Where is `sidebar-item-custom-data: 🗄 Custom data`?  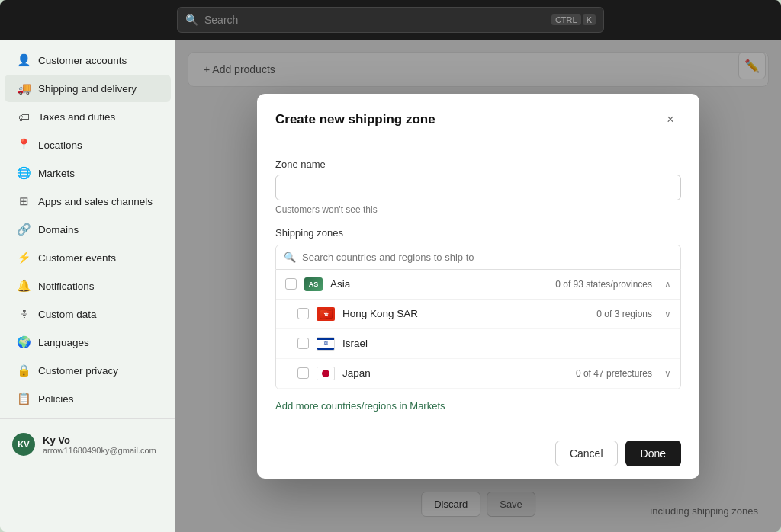
sidebar-item-custom-data: 🗄 Custom data is located at coordinates (88, 314).